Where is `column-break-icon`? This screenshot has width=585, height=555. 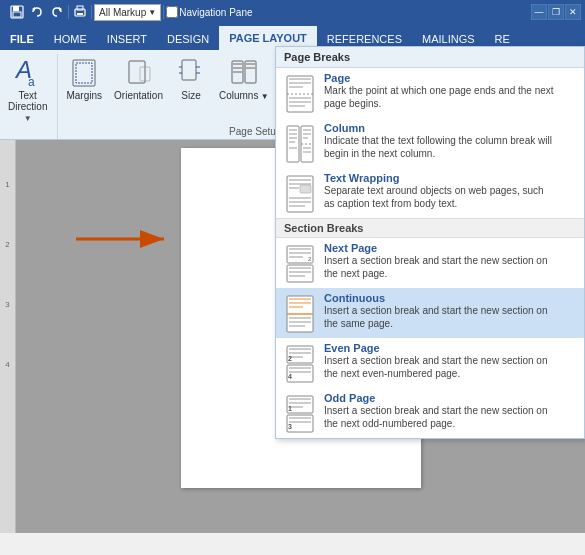
column-break-icon is located at coordinates (300, 144).